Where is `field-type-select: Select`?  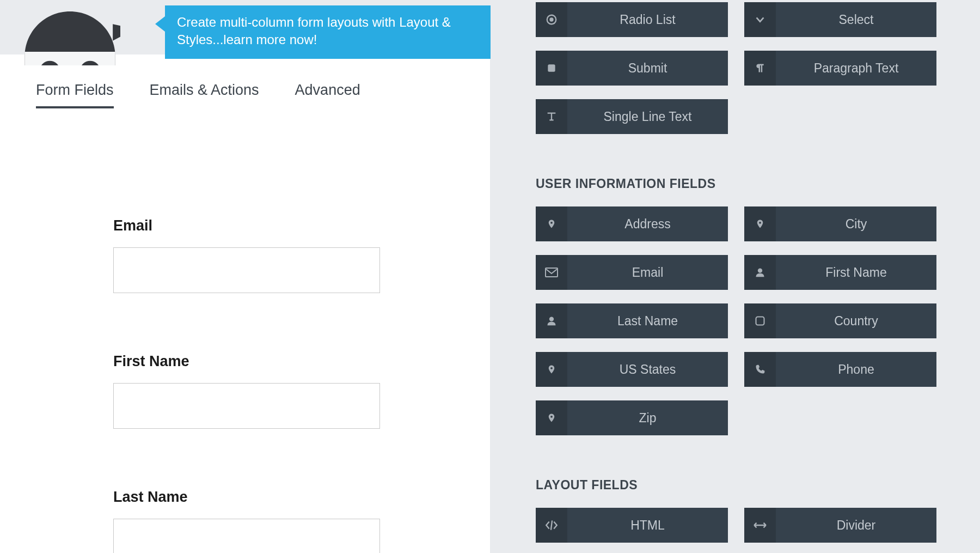
field-type-select: Select is located at coordinates (841, 20).